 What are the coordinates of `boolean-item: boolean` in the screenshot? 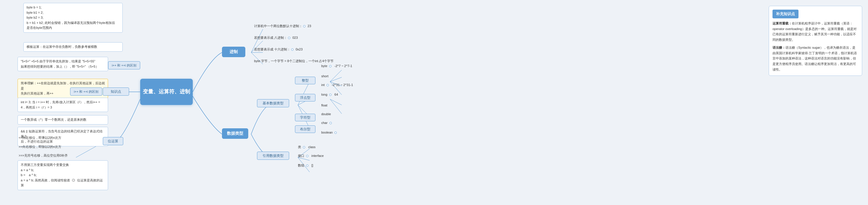 It's located at (330, 132).